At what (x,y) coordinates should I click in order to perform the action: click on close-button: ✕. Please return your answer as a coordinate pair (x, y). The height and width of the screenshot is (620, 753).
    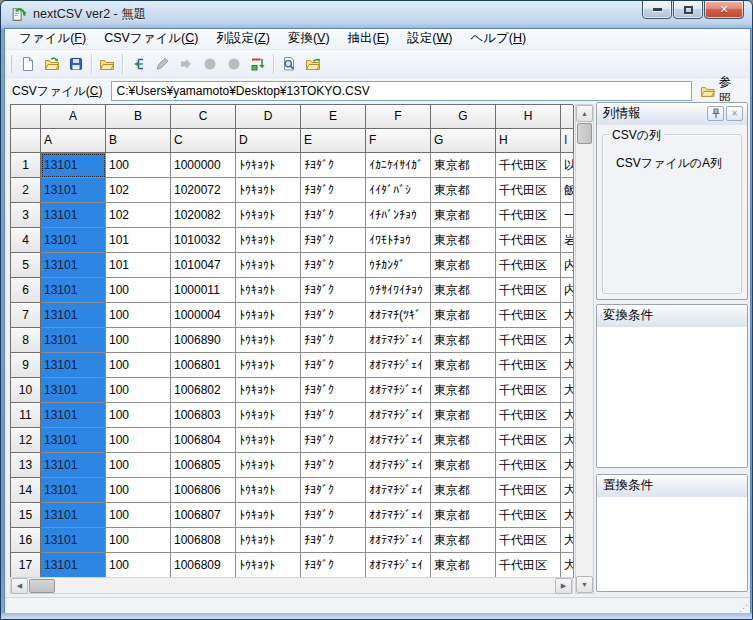
    Looking at the image, I should click on (724, 10).